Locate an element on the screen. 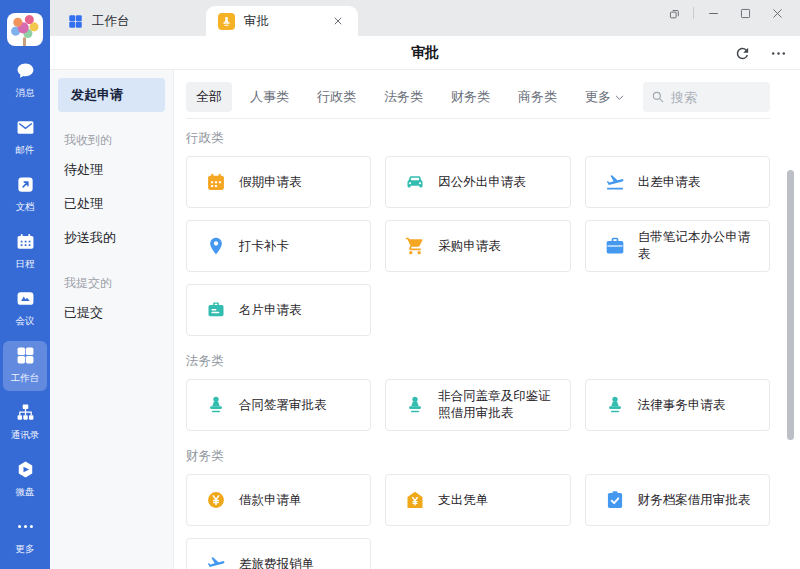  vertical-scrollbar is located at coordinates (790, 305).